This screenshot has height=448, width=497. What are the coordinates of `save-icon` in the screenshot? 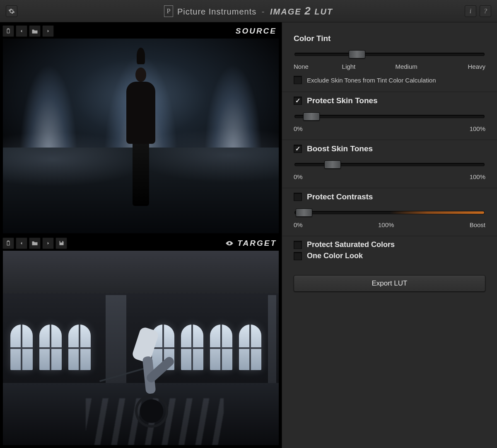 It's located at (61, 243).